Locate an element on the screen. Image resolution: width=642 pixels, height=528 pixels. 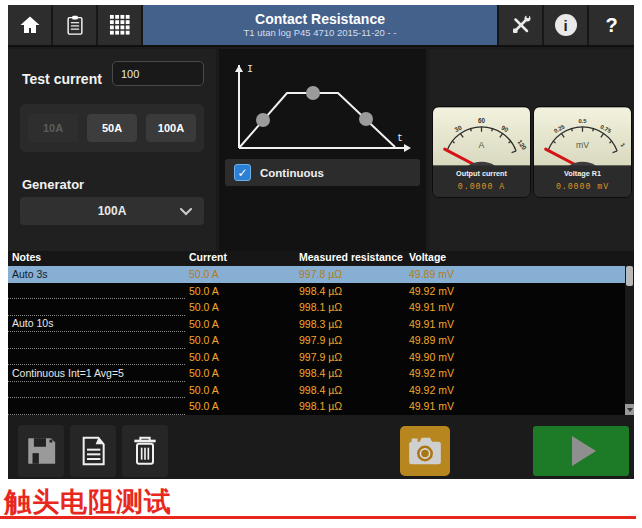
help-button: ? is located at coordinates (612, 25).